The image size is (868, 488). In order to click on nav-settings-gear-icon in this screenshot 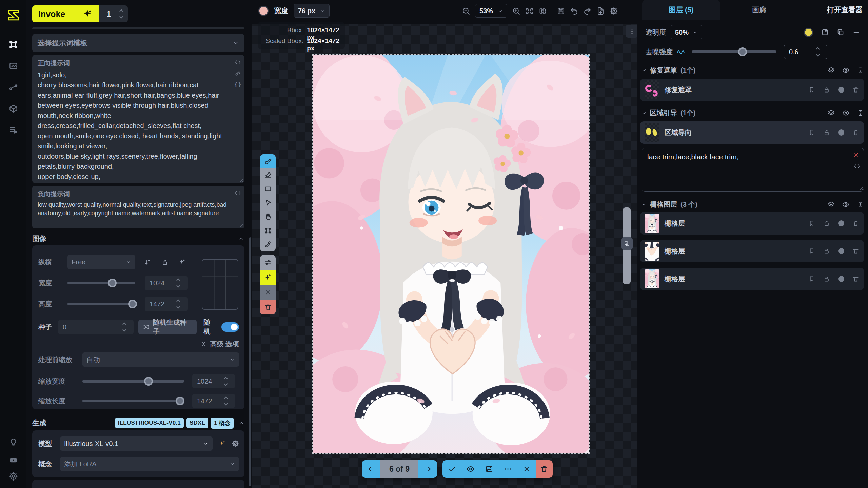, I will do `click(14, 476)`.